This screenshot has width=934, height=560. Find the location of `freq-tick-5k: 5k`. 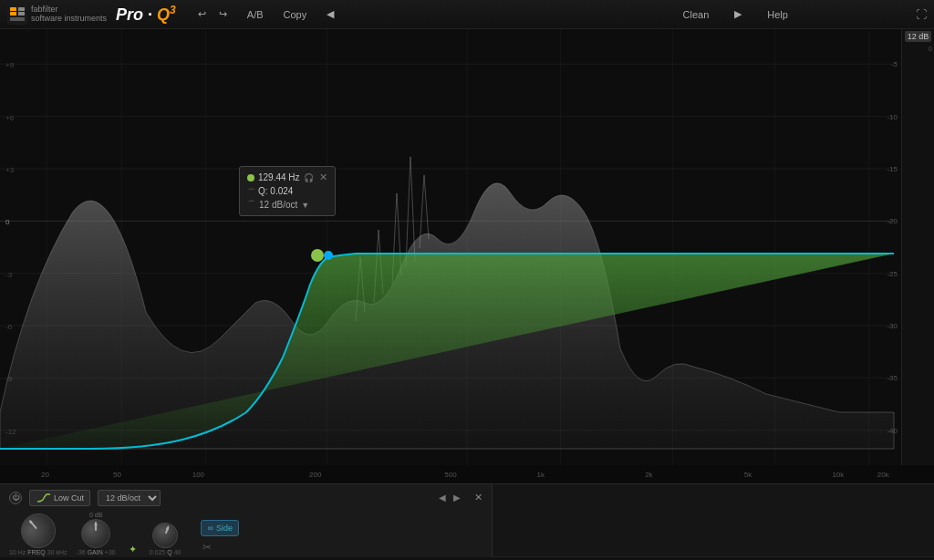

freq-tick-5k: 5k is located at coordinates (748, 474).